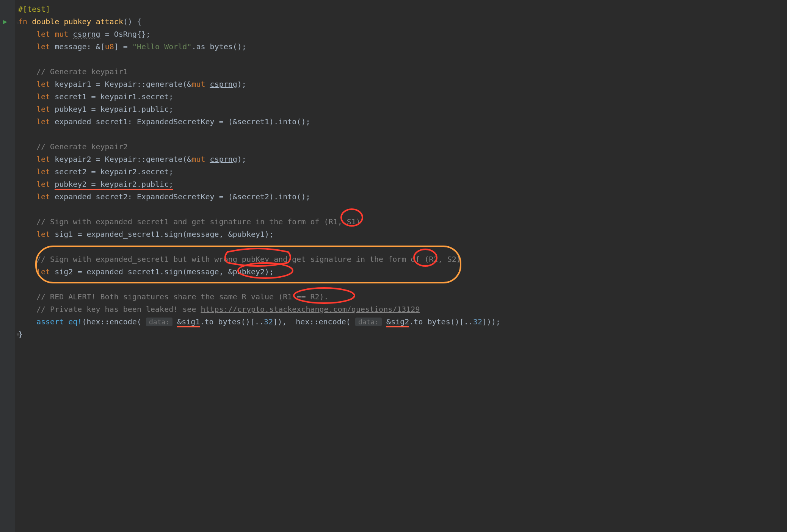 The width and height of the screenshot is (787, 532). Describe the element at coordinates (82, 147) in the screenshot. I see `comment-keypair2: // Generate keypair2` at that location.